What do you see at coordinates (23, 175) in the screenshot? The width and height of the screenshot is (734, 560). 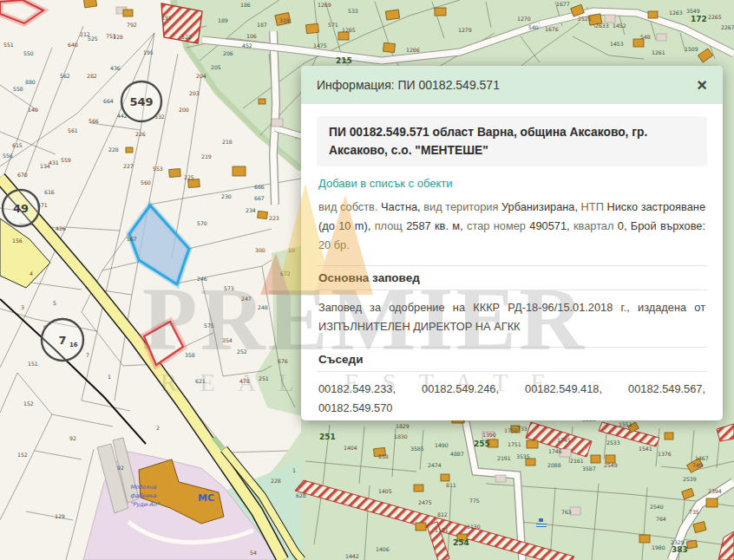 I see `parcel-number: 670` at bounding box center [23, 175].